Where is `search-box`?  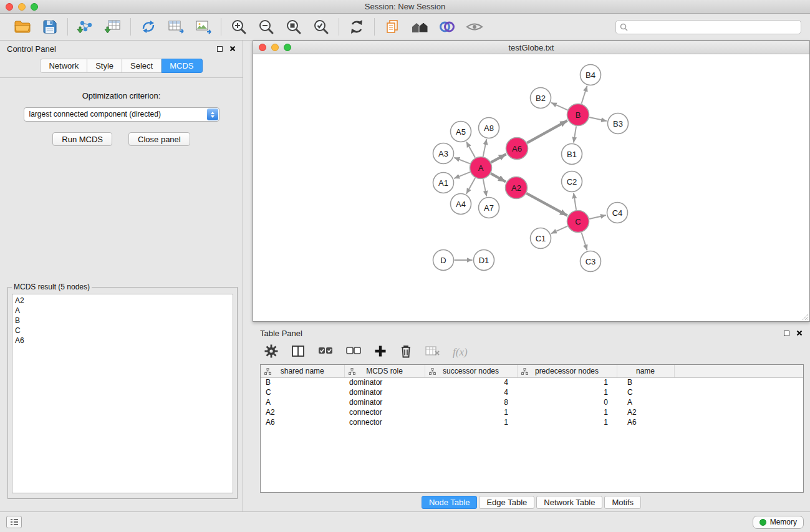
search-box is located at coordinates (708, 27).